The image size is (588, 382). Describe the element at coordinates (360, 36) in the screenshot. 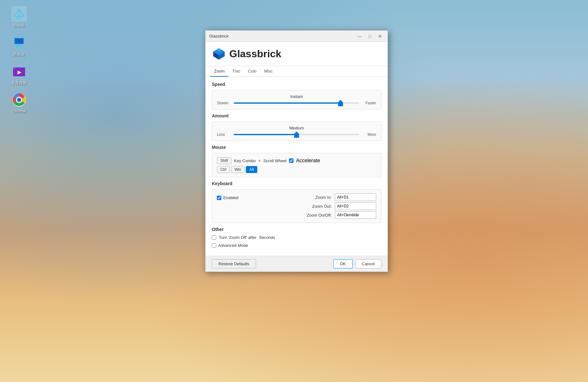

I see `minimize-button: —` at that location.